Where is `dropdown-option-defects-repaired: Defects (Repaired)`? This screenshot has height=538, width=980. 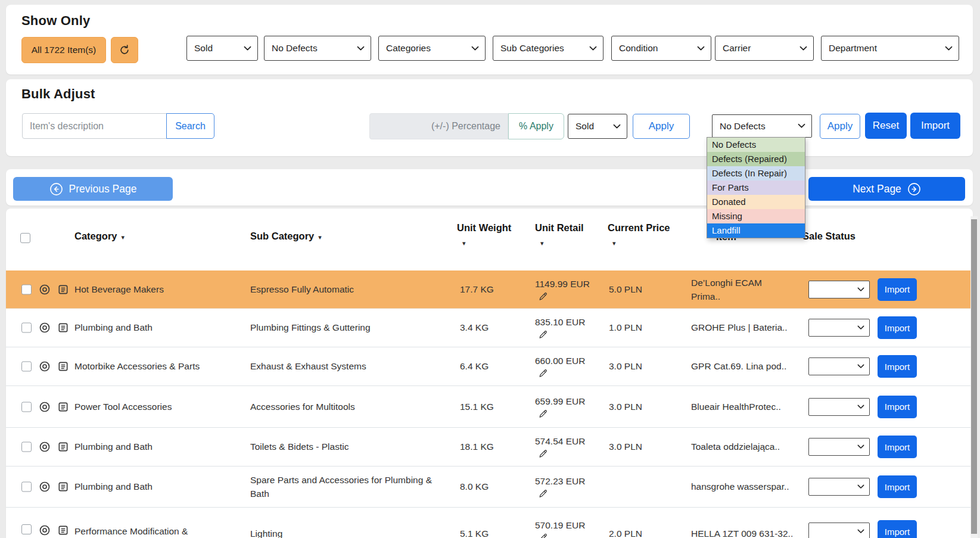
dropdown-option-defects-repaired: Defects (Repaired) is located at coordinates (756, 159).